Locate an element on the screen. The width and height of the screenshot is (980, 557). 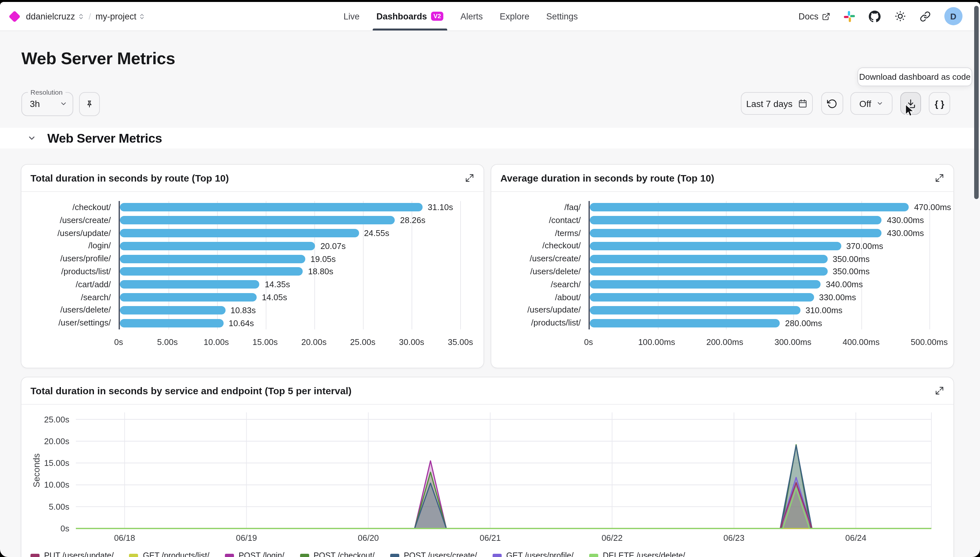
bar-value-label: 10.83s is located at coordinates (243, 310).